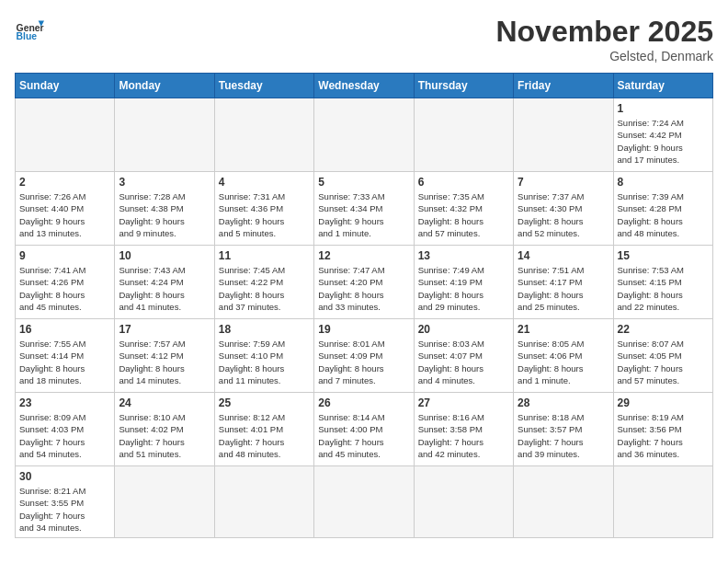 The image size is (728, 563). I want to click on day-number: 8, so click(664, 182).